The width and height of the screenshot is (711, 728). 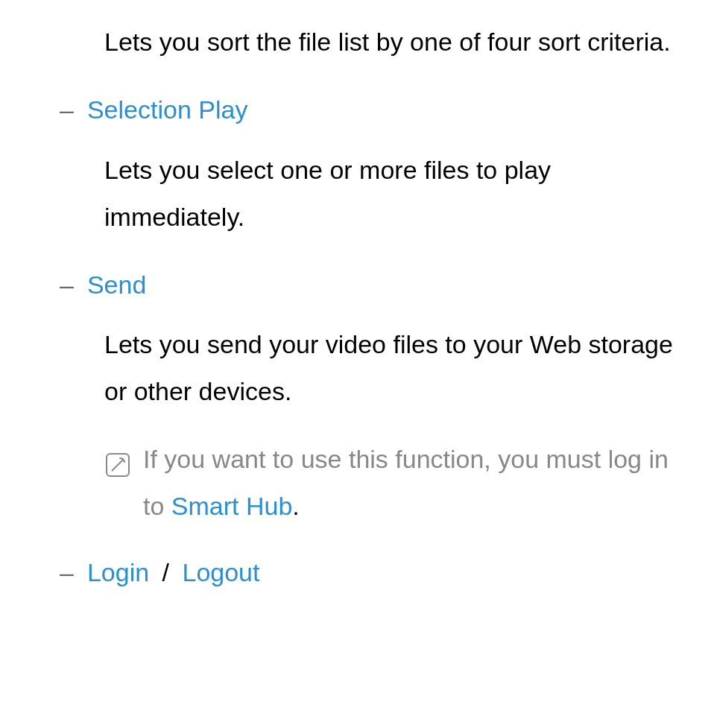 What do you see at coordinates (167, 110) in the screenshot?
I see `item-title-selection-play: Selection Play` at bounding box center [167, 110].